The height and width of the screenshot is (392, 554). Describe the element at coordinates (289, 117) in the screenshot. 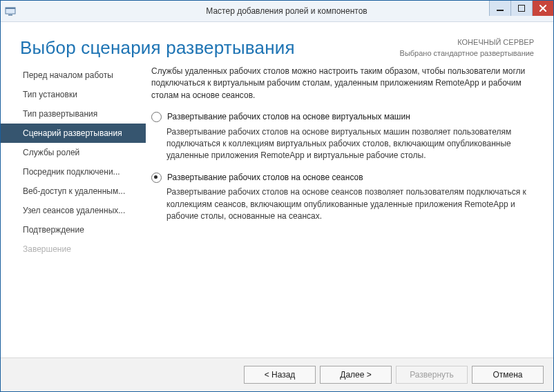

I see `option-vm-based-title: Развертывание рабочих столов на основе в…` at that location.